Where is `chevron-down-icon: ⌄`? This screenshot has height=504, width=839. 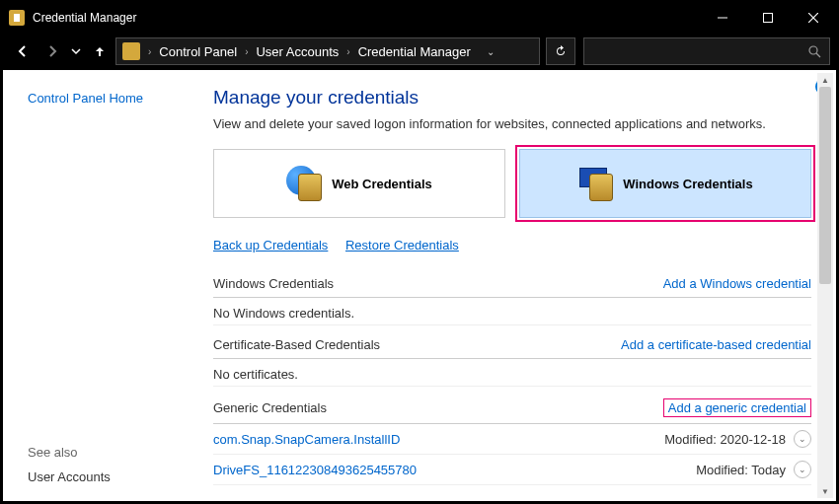
chevron-down-icon: ⌄ is located at coordinates (491, 51).